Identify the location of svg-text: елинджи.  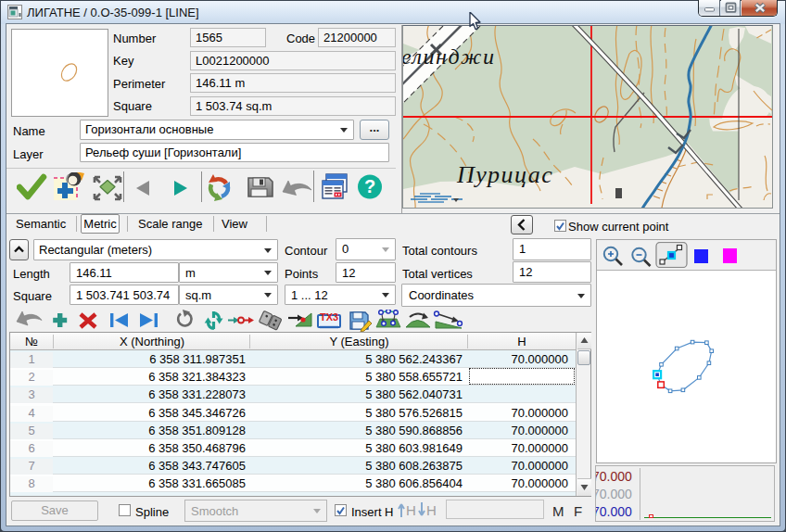
(449, 57).